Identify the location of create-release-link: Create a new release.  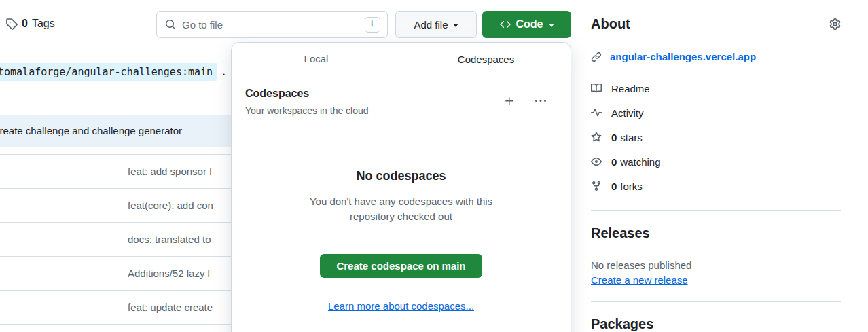
(640, 280).